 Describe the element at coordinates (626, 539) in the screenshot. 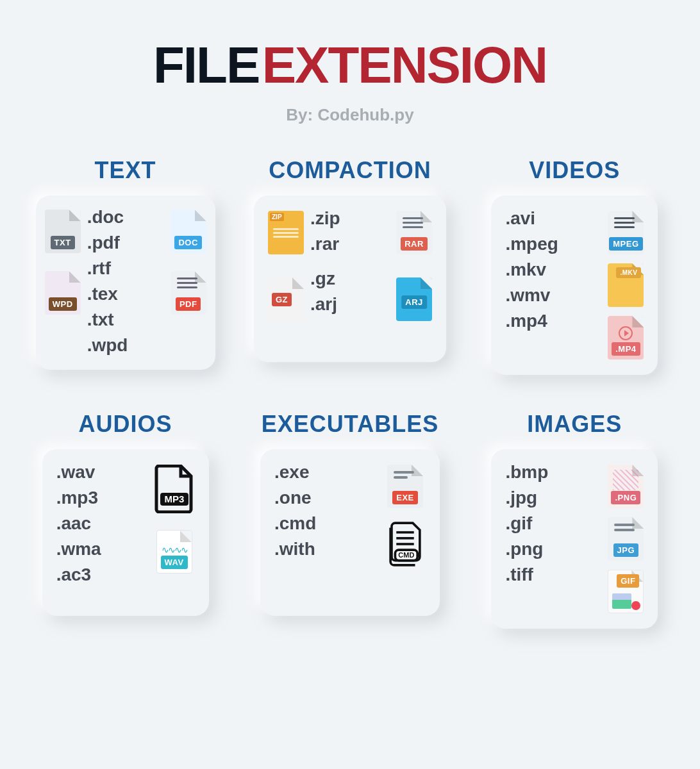

I see `jpg-file-icon: JPG` at that location.